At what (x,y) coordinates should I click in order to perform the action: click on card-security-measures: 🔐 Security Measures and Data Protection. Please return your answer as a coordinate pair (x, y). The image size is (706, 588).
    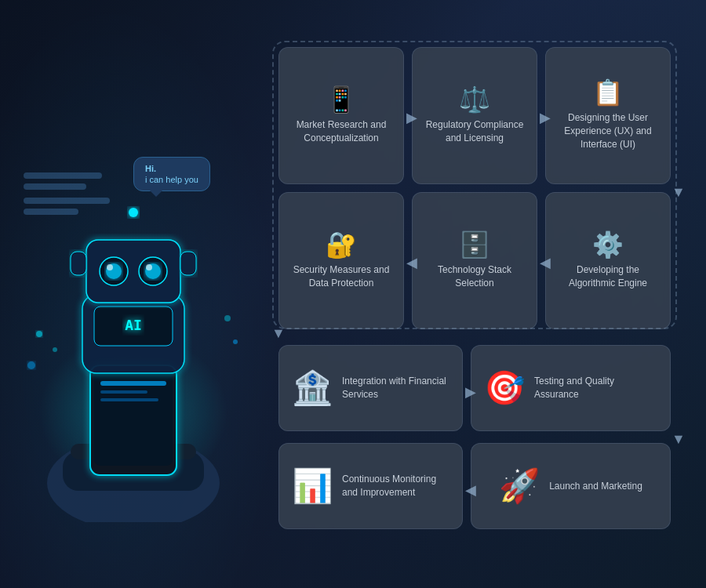
    Looking at the image, I should click on (341, 260).